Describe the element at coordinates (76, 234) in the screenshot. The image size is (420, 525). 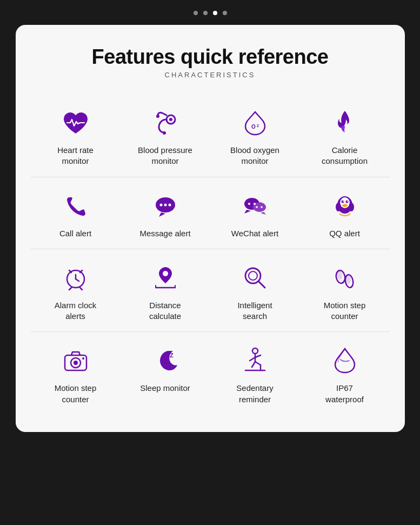
I see `call-label: Call alert` at that location.